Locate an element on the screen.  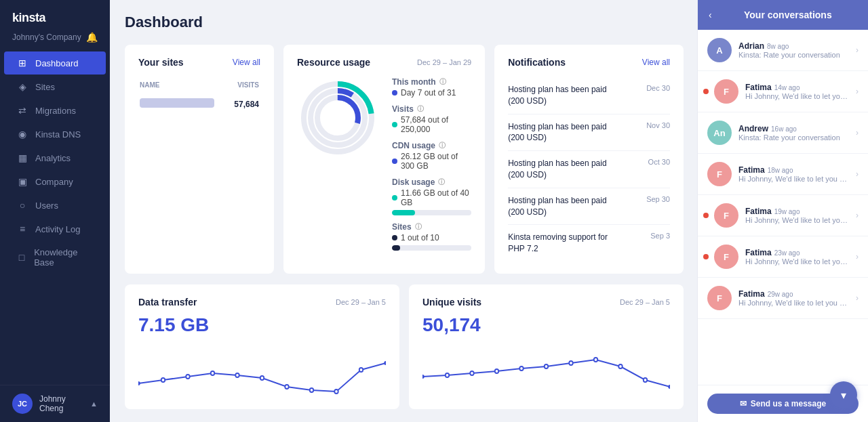
conversation-name: Adrian is located at coordinates (751, 46).